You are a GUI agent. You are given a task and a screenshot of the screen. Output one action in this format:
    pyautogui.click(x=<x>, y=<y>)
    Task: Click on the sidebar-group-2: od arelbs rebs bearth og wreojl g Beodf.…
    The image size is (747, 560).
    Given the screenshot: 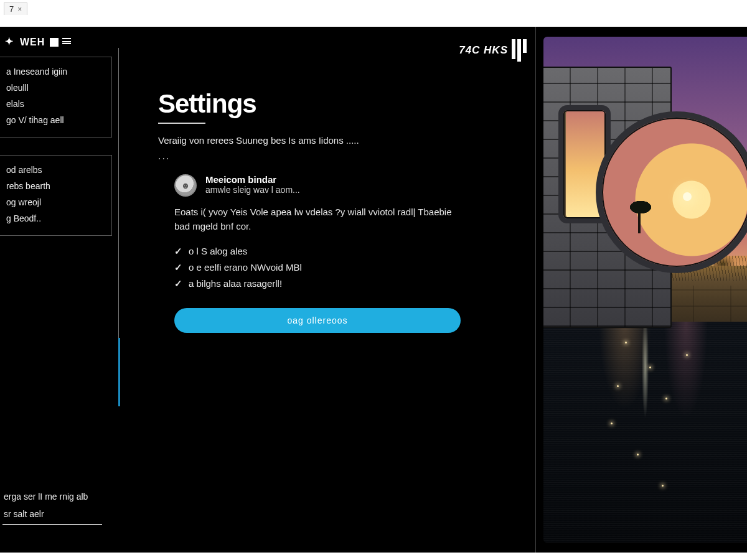 What is the action you would take?
    pyautogui.click(x=56, y=195)
    